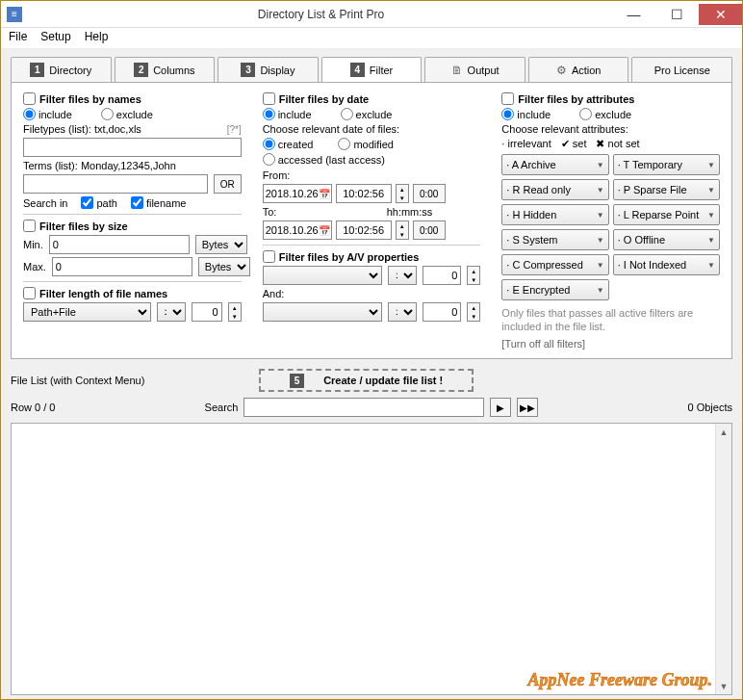 Image resolution: width=743 pixels, height=700 pixels. What do you see at coordinates (610, 221) in the screenshot?
I see `col-attributes: Filter files by attributes include exclu…` at bounding box center [610, 221].